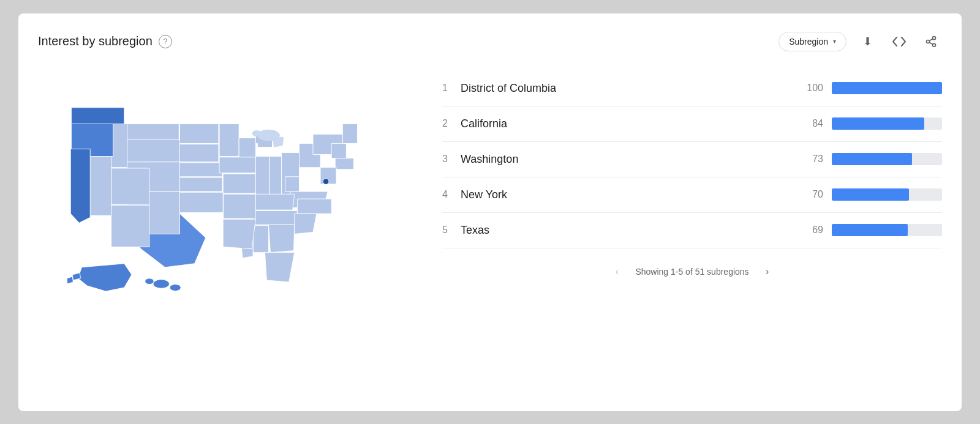 This screenshot has height=424, width=980. What do you see at coordinates (767, 272) in the screenshot?
I see `next-page-button: ›` at bounding box center [767, 272].